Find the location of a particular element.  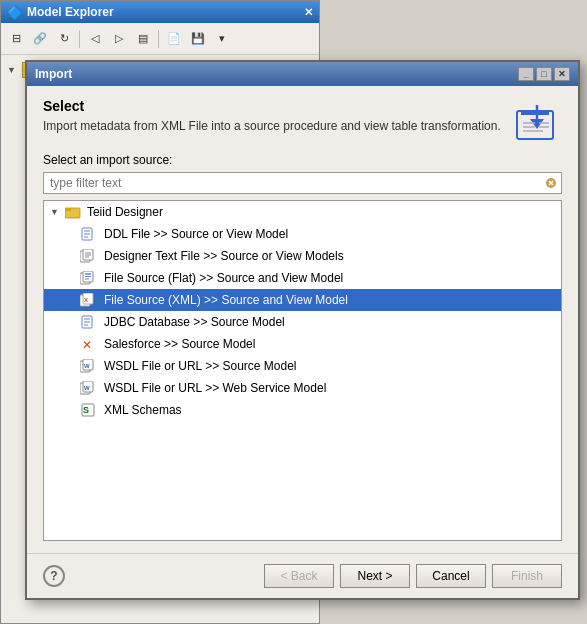

dialog-close-button: ✕ is located at coordinates (562, 74).